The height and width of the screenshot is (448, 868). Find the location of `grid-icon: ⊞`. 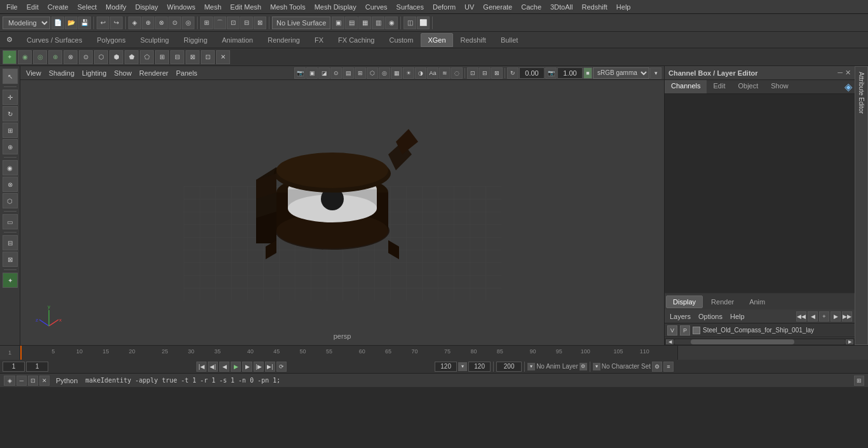

grid-icon: ⊞ is located at coordinates (360, 73).